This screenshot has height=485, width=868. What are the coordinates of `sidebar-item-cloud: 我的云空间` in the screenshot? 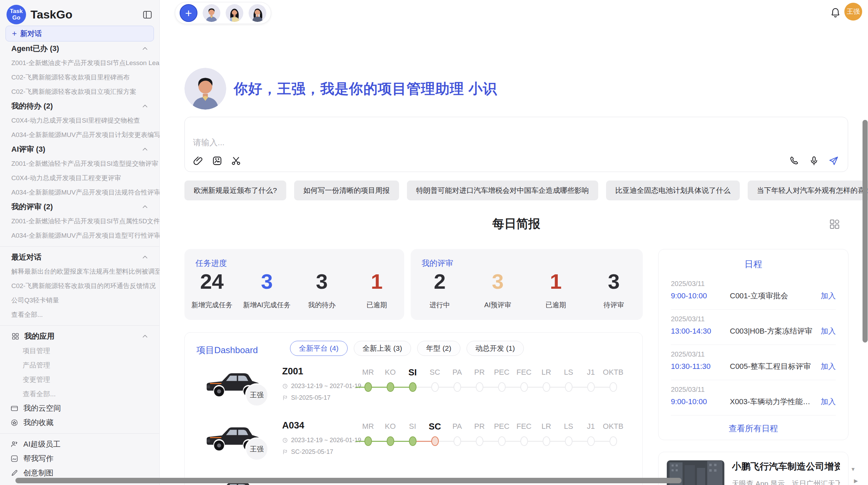 It's located at (80, 408).